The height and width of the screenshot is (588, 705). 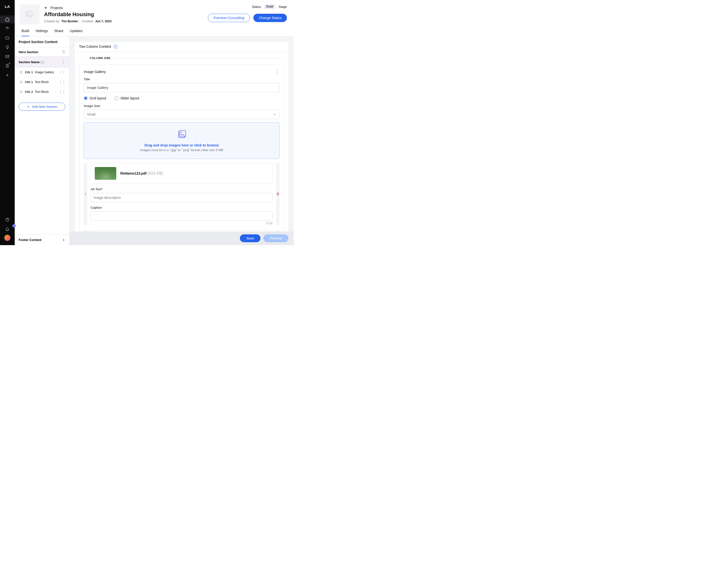 I want to click on tab-build: Build, so click(x=26, y=33).